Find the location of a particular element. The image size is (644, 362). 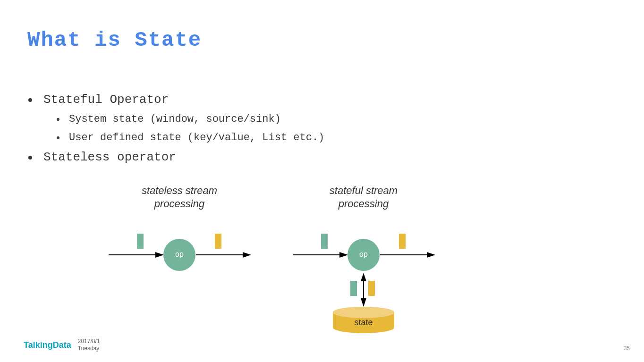

footer-meta: 2017/8/1 Tuesday is located at coordinates (89, 345).